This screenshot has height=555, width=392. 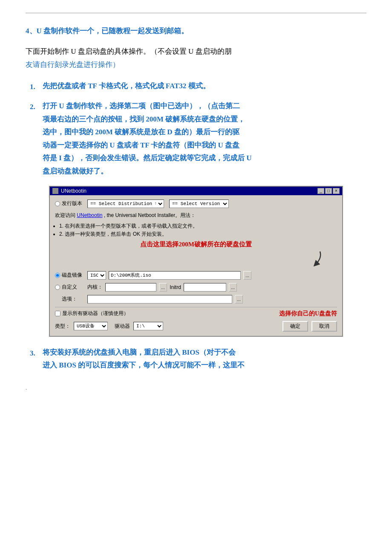 I want to click on distribution-radio-label: 发行版本, so click(x=70, y=204).